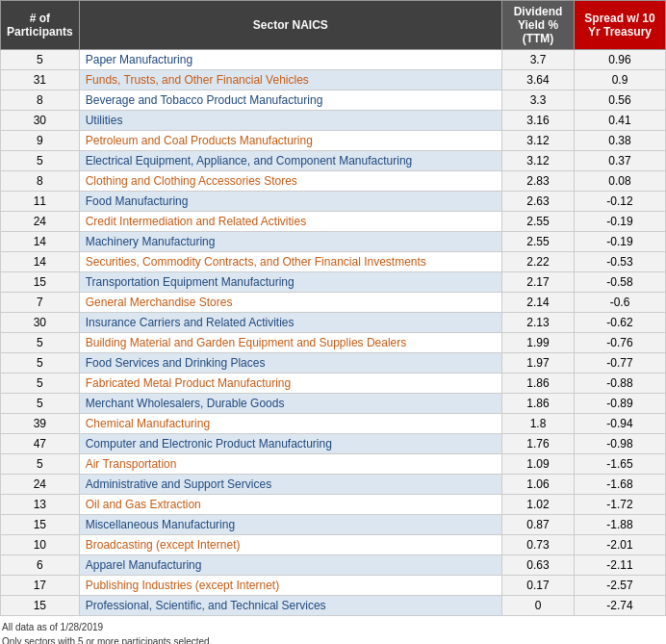 The height and width of the screenshot is (644, 666). I want to click on cell-sector: Chemical Manufacturing, so click(291, 424).